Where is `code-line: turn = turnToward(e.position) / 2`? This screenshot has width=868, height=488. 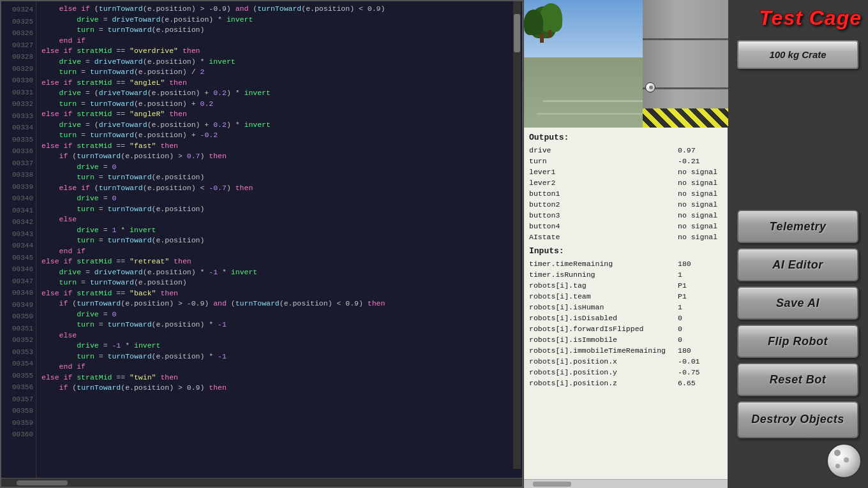 code-line: turn = turnToward(e.position) / 2 is located at coordinates (280, 73).